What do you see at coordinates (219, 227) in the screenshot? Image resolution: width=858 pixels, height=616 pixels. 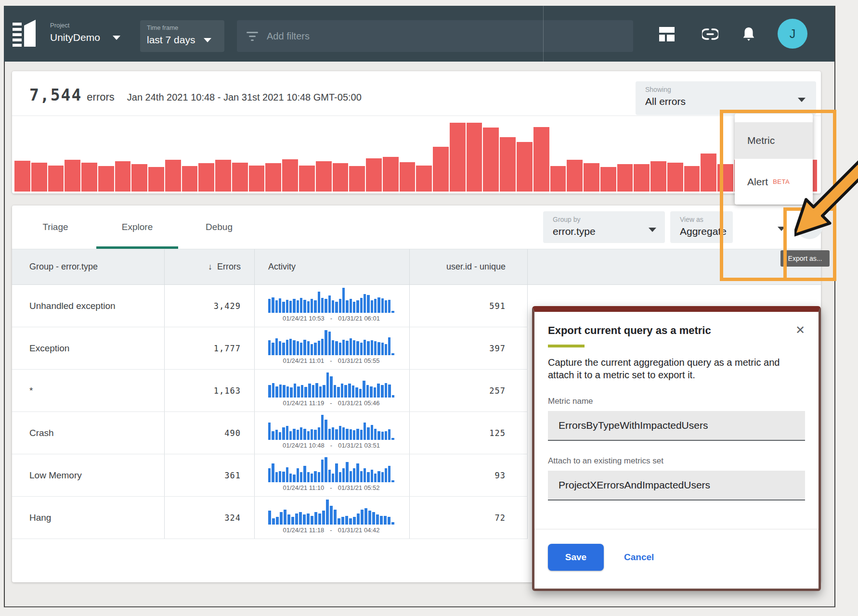 I see `tab-debug: Debug` at bounding box center [219, 227].